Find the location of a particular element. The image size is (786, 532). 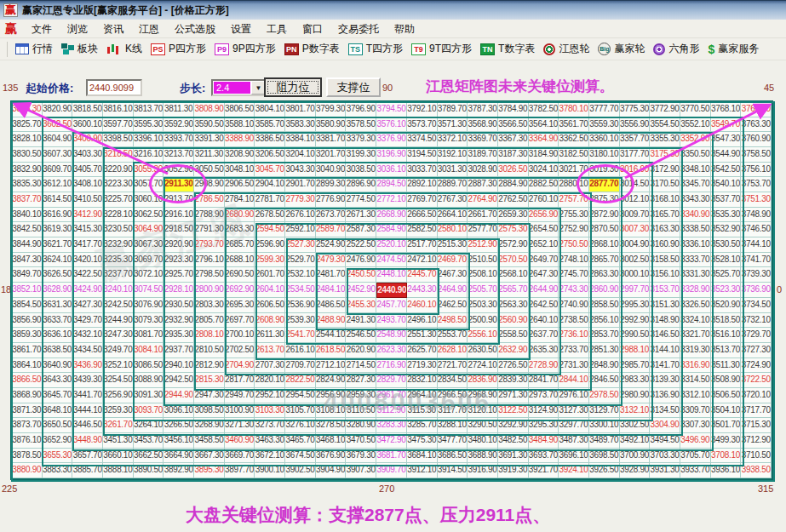

grid-cell: 2872.90 is located at coordinates (605, 215).